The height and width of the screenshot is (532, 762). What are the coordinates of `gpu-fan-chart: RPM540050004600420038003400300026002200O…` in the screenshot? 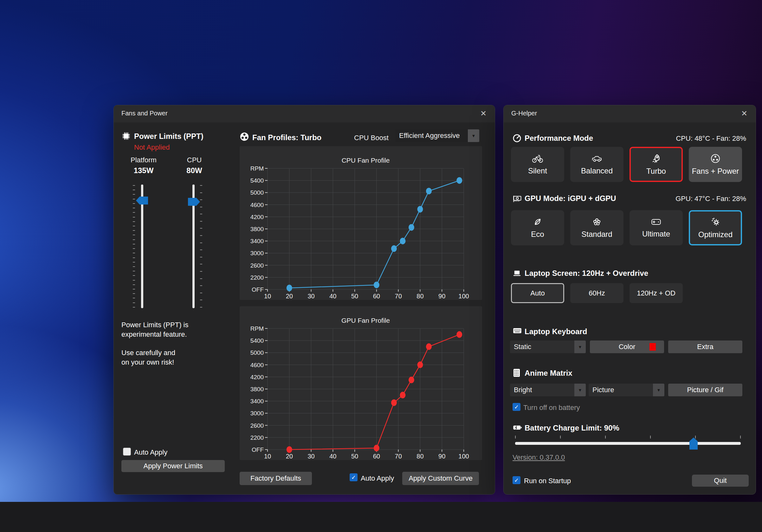 It's located at (361, 383).